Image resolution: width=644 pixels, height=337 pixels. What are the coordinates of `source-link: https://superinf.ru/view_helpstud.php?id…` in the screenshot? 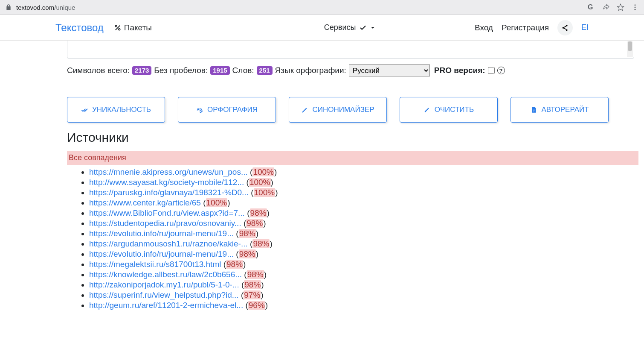 It's located at (164, 295).